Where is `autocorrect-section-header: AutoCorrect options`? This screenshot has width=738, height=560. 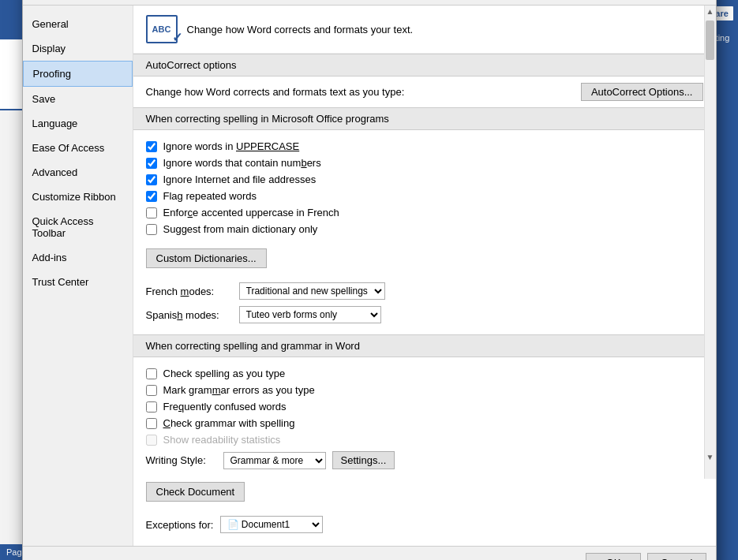
autocorrect-section-header: AutoCorrect options is located at coordinates (425, 65).